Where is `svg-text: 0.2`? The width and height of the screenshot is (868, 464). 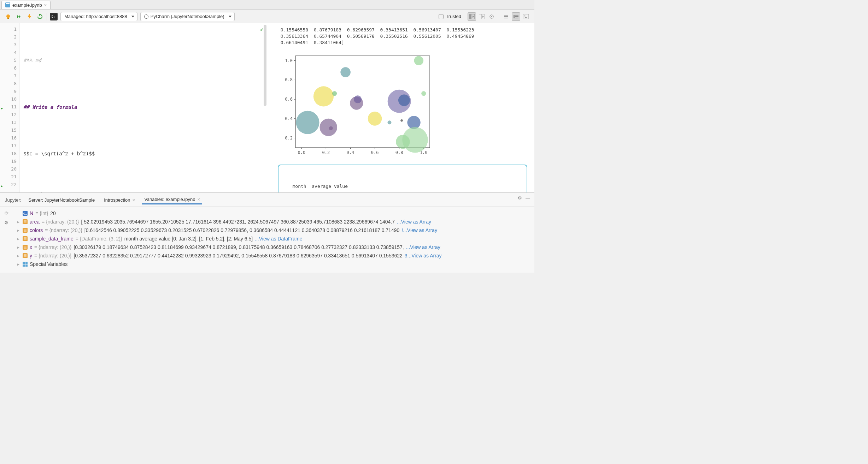 svg-text: 0.2 is located at coordinates (289, 138).